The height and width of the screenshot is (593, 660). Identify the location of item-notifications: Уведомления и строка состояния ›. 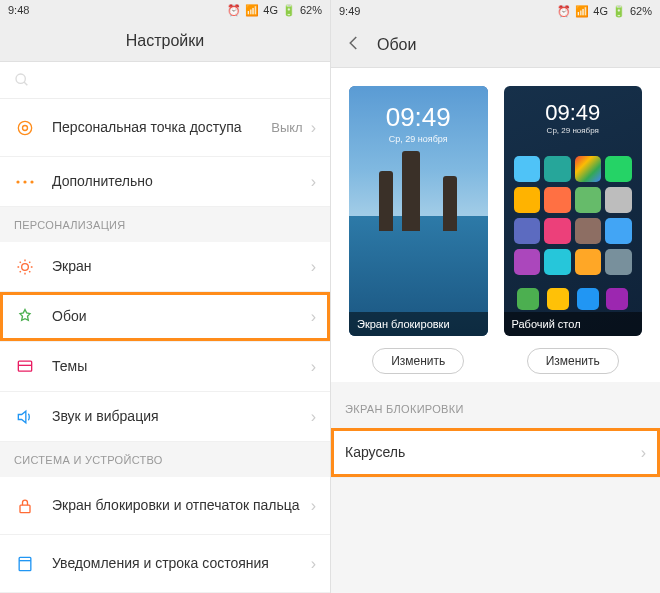
(165, 564).